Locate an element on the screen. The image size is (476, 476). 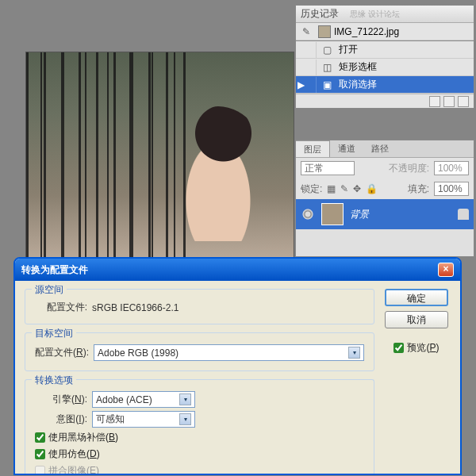
engine-select: Adobe (ACE)▾ is located at coordinates (144, 400).